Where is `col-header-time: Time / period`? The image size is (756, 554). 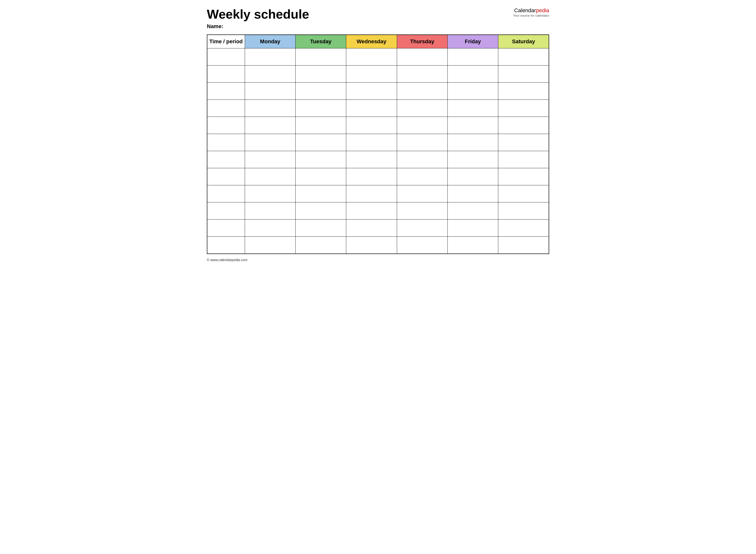 col-header-time: Time / period is located at coordinates (226, 42).